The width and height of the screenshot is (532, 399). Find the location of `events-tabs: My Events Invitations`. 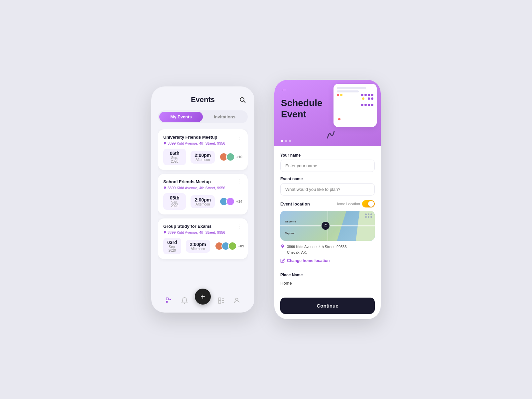

events-tabs: My Events Invitations is located at coordinates (203, 117).